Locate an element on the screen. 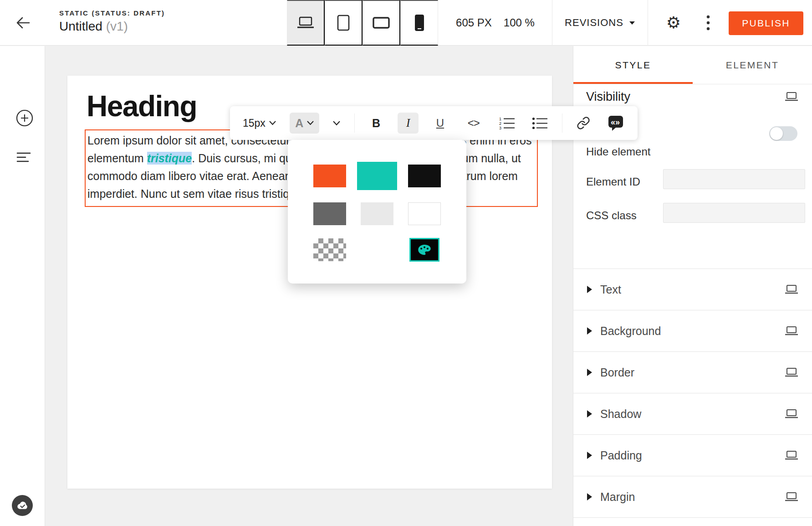 This screenshot has height=526, width=812. color-swatch-light-gray is located at coordinates (377, 214).